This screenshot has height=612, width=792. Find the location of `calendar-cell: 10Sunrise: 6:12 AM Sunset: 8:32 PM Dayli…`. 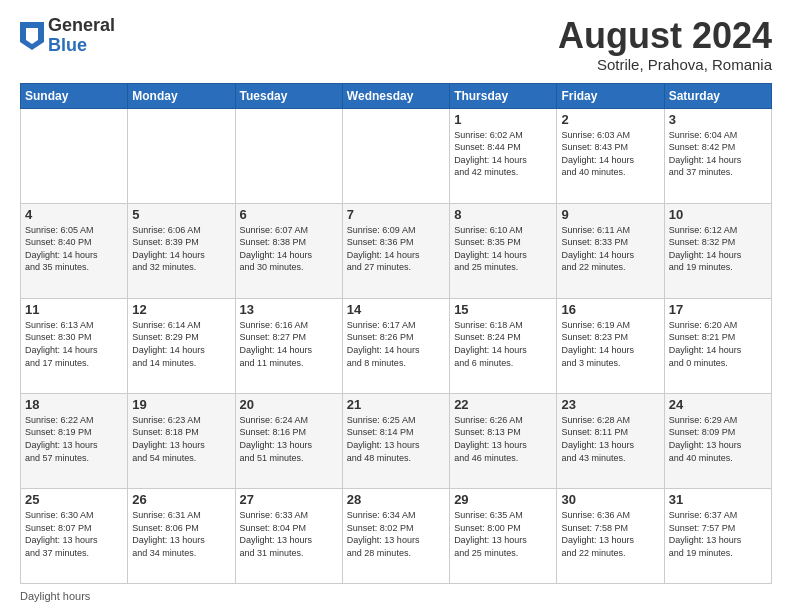

calendar-cell: 10Sunrise: 6:12 AM Sunset: 8:32 PM Dayli… is located at coordinates (718, 250).